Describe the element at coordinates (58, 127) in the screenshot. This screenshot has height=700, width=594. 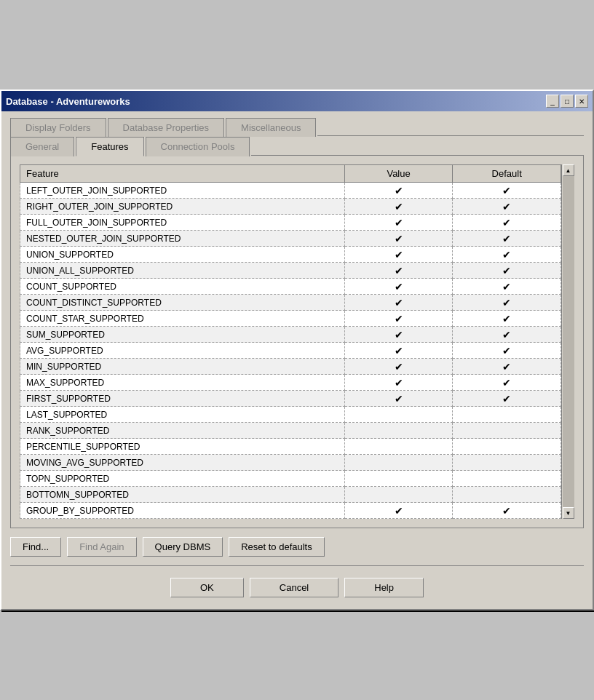
I see `tab-display-folders: Display Folders` at that location.